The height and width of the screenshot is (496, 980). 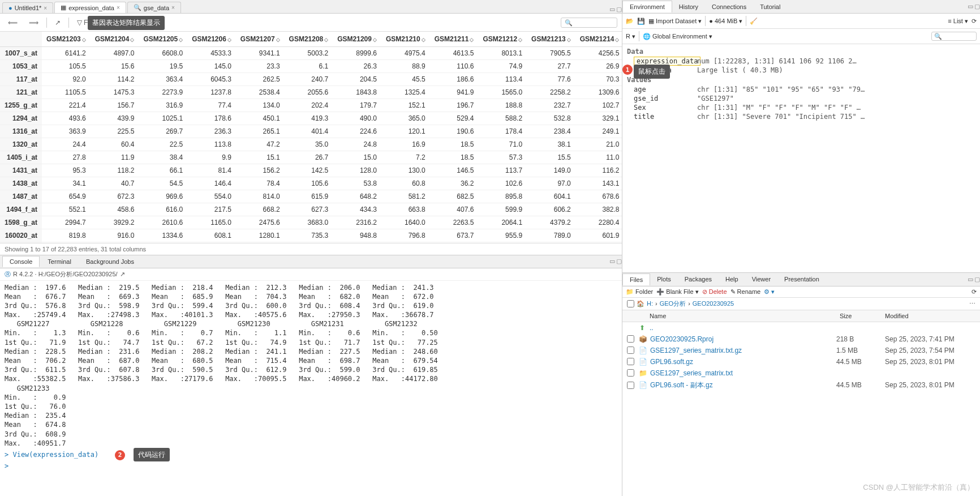 What do you see at coordinates (678, 36) in the screenshot?
I see `scope-select: 🌐 Global Environment ▾` at bounding box center [678, 36].